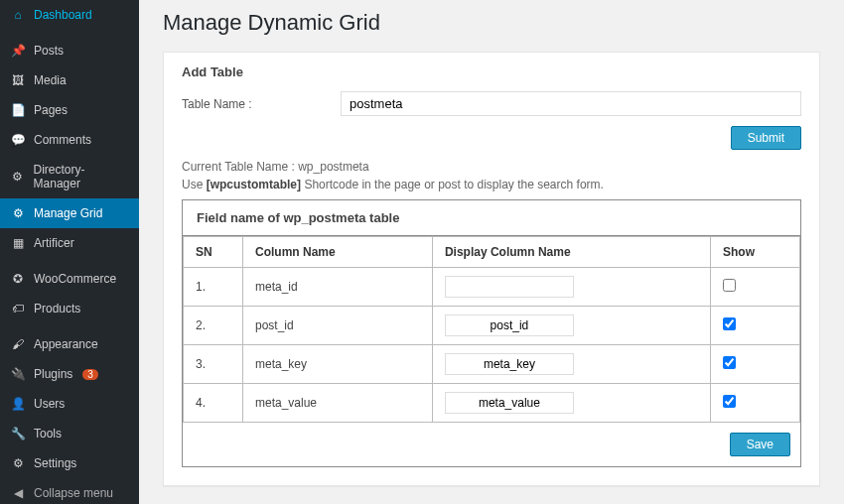 This screenshot has height=504, width=844. I want to click on dashboard-icon: ⌂, so click(18, 15).